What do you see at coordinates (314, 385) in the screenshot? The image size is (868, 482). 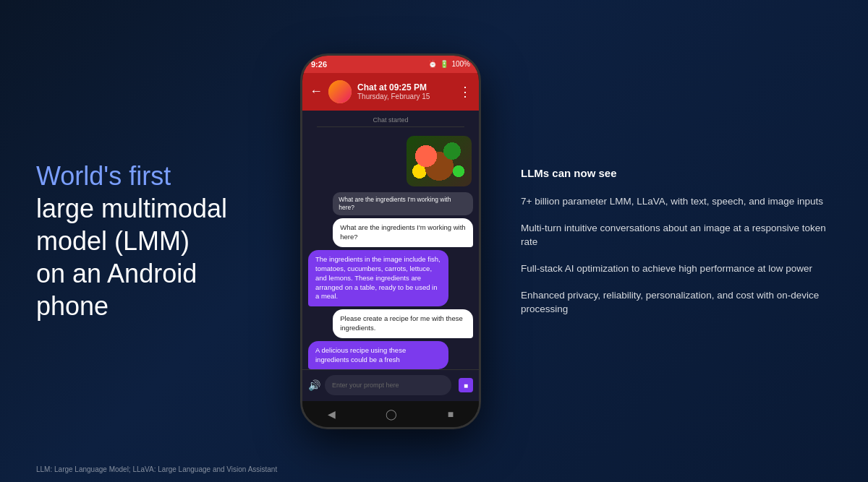 I see `mic-icon: 🔊` at bounding box center [314, 385].